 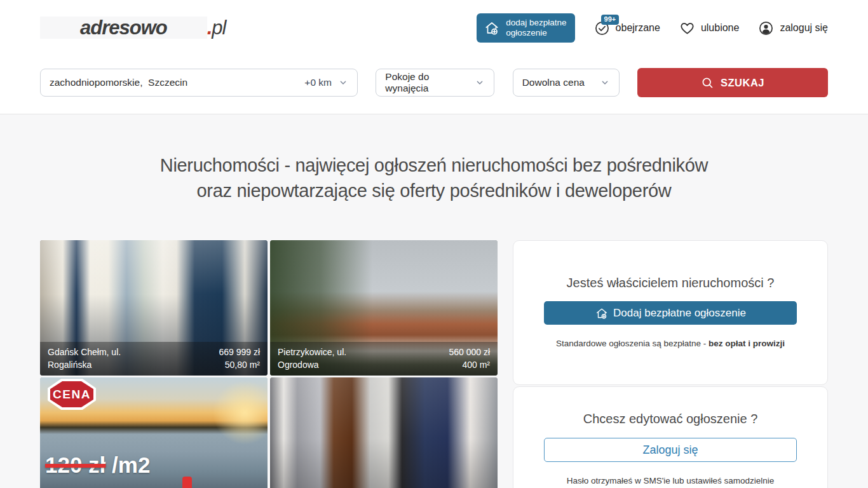 What do you see at coordinates (670, 450) in the screenshot?
I see `sidebar-login-button: Zaloguj się` at bounding box center [670, 450].